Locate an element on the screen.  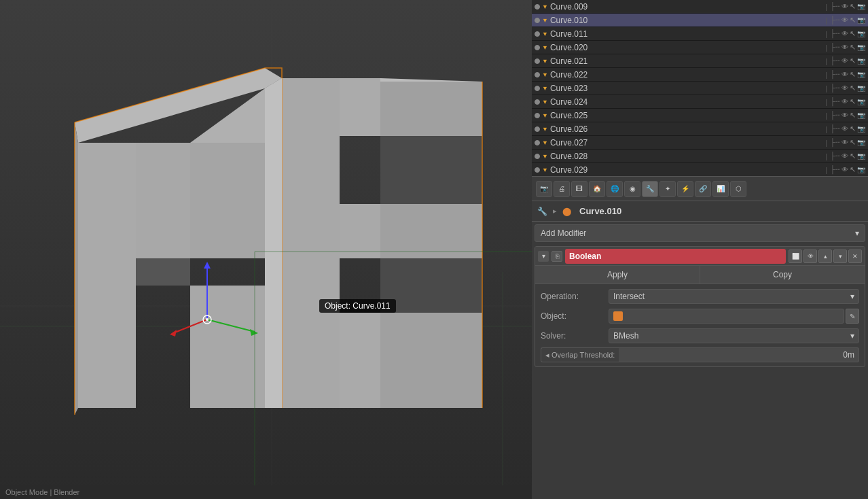
tool-scene: 🏠 is located at coordinates (597, 189).